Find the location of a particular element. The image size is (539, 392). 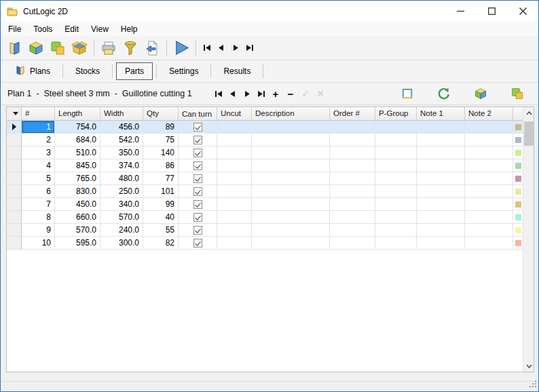

table-row: 9 570.0 240.0 55 is located at coordinates (265, 231).